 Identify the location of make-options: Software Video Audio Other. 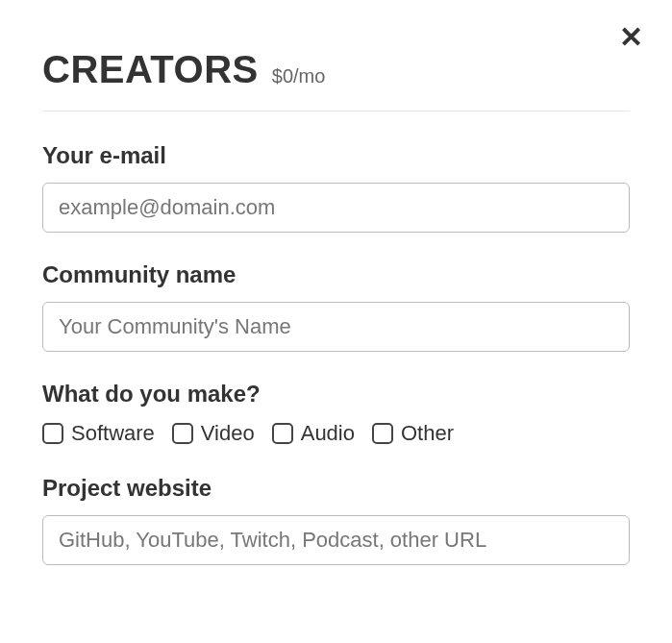
(336, 433).